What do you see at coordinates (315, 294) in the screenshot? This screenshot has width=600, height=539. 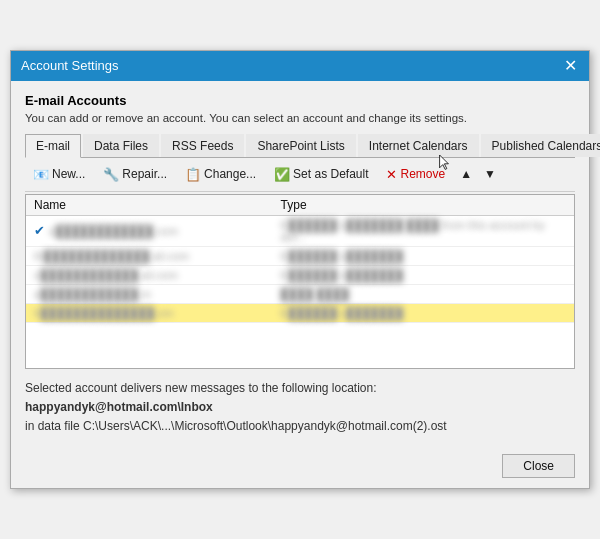 I see `account-type-text: ████ ████` at bounding box center [315, 294].